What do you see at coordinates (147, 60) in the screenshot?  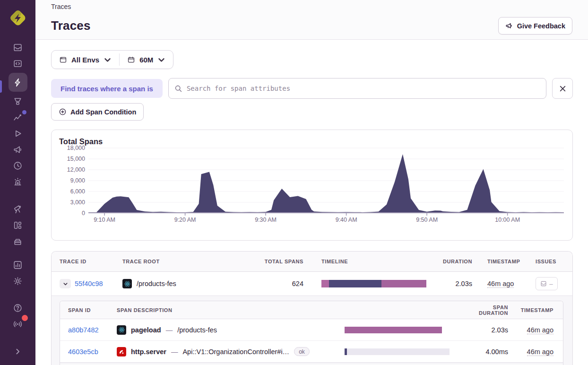 I see `time-range-filter-label: 60M` at bounding box center [147, 60].